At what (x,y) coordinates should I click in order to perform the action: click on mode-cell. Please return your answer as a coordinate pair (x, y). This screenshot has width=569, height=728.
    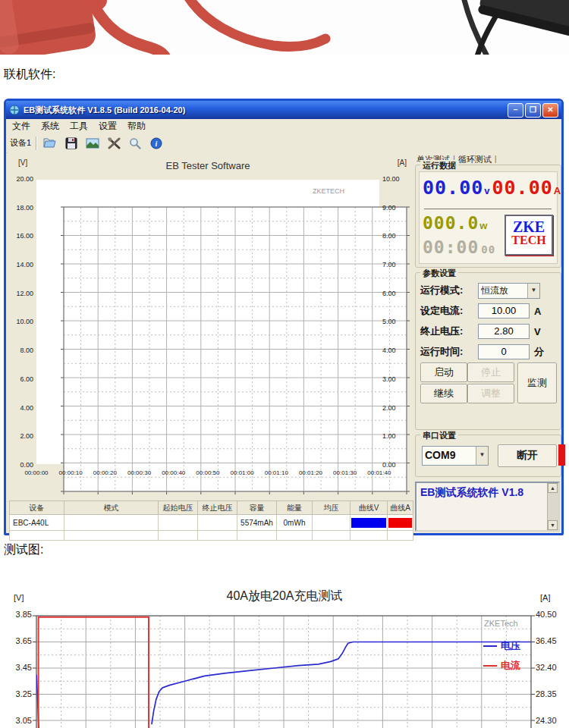
    Looking at the image, I should click on (112, 523).